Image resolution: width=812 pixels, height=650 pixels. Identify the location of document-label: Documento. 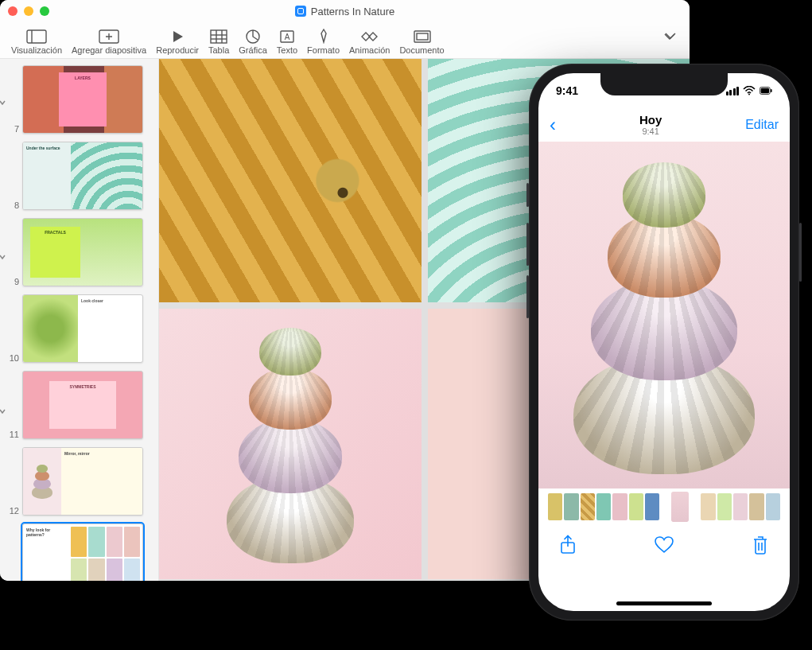
(422, 50).